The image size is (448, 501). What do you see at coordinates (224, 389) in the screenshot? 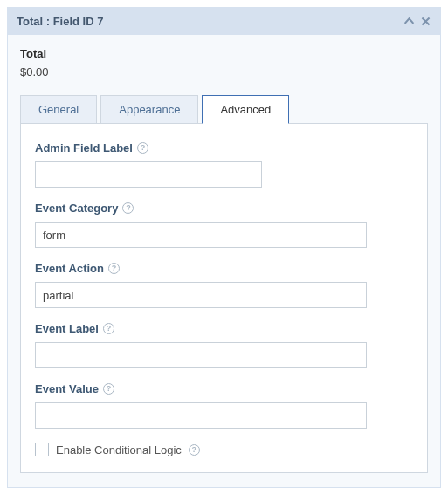
I see `label-event-value: Event Value ?` at bounding box center [224, 389].